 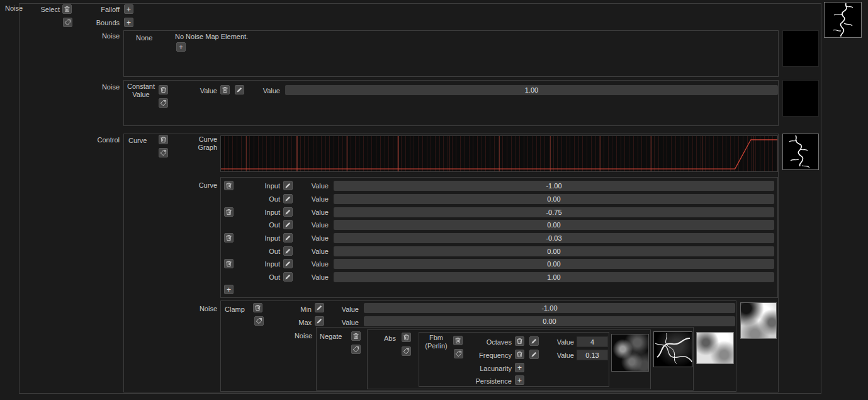 I want to click on fbm-frequency-label: Frequency, so click(x=490, y=355).